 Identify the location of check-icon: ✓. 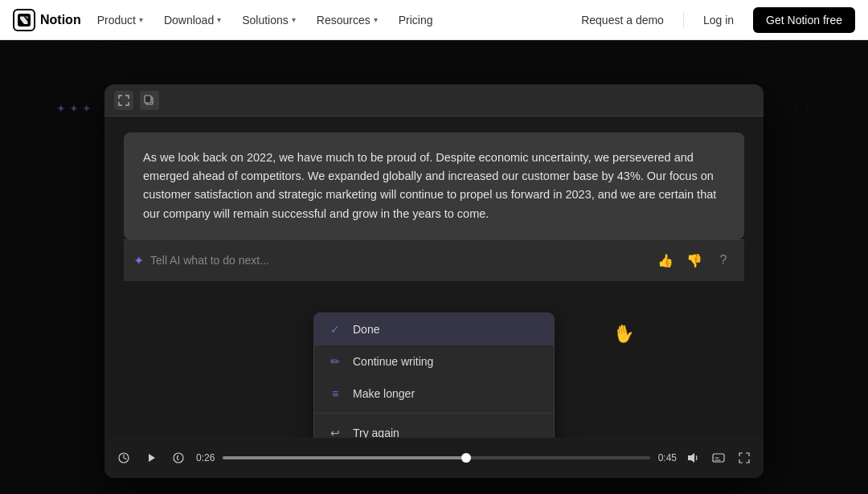
(335, 329).